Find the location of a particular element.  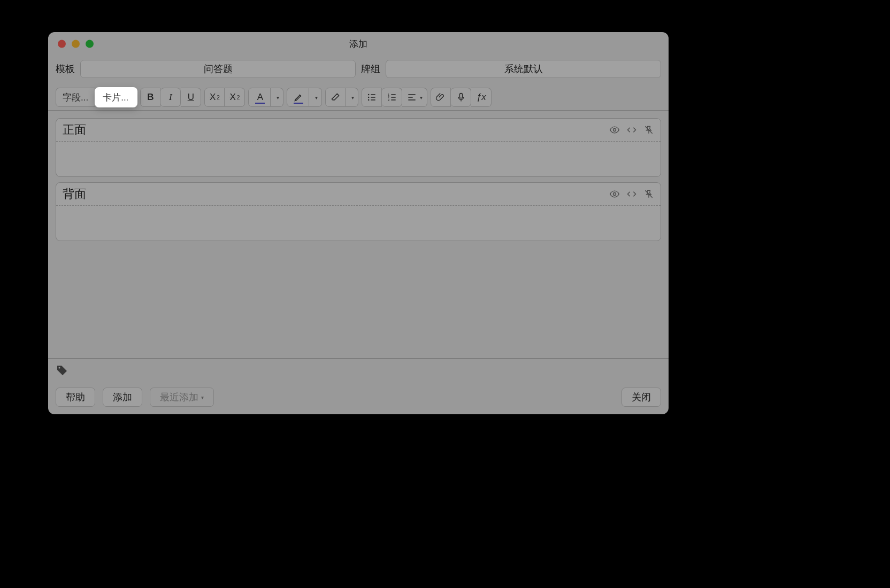

minimize-window-button is located at coordinates (76, 44).